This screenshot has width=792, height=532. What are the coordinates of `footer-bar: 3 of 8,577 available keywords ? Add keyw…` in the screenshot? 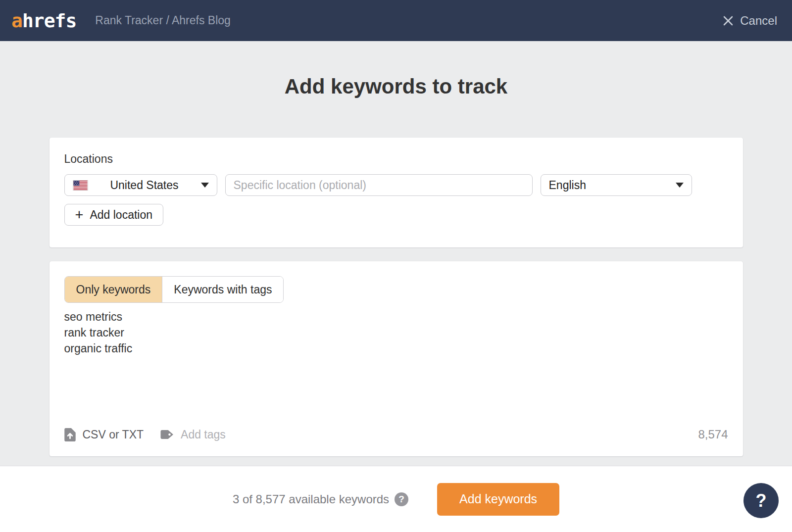 It's located at (396, 499).